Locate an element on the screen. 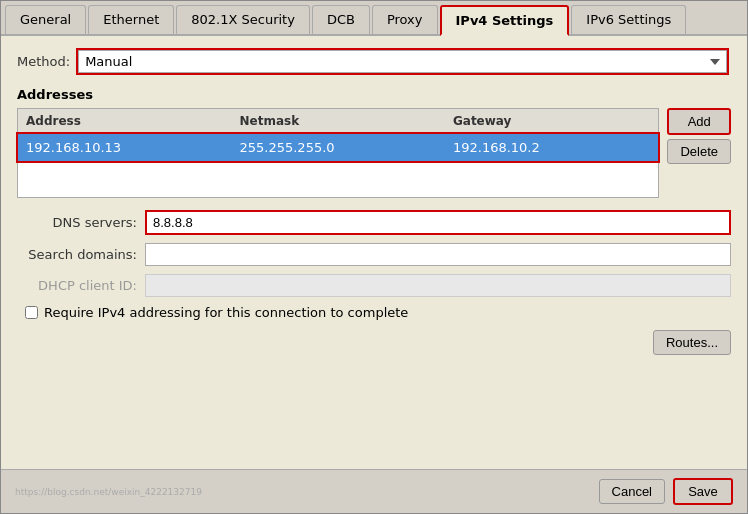 The image size is (748, 514). tab-ipv4: IPv4 Settings is located at coordinates (505, 20).